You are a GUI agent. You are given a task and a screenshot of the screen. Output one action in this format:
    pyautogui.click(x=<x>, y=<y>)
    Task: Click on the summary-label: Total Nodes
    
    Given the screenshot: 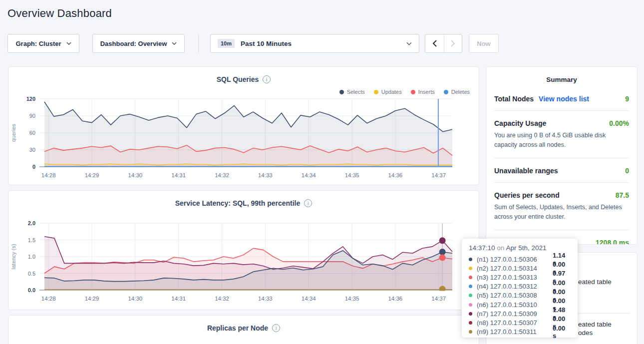 What is the action you would take?
    pyautogui.click(x=514, y=99)
    